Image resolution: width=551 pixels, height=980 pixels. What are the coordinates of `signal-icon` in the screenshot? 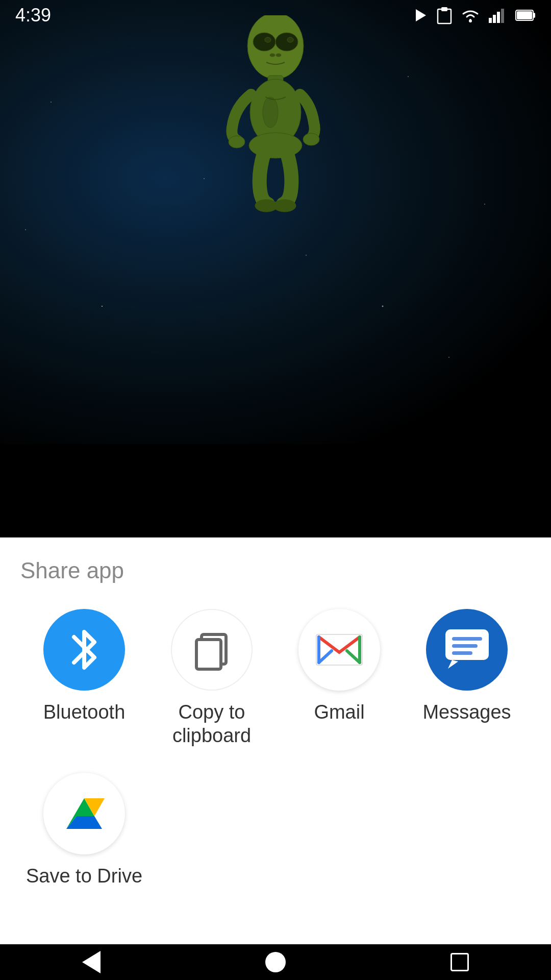 It's located at (498, 15).